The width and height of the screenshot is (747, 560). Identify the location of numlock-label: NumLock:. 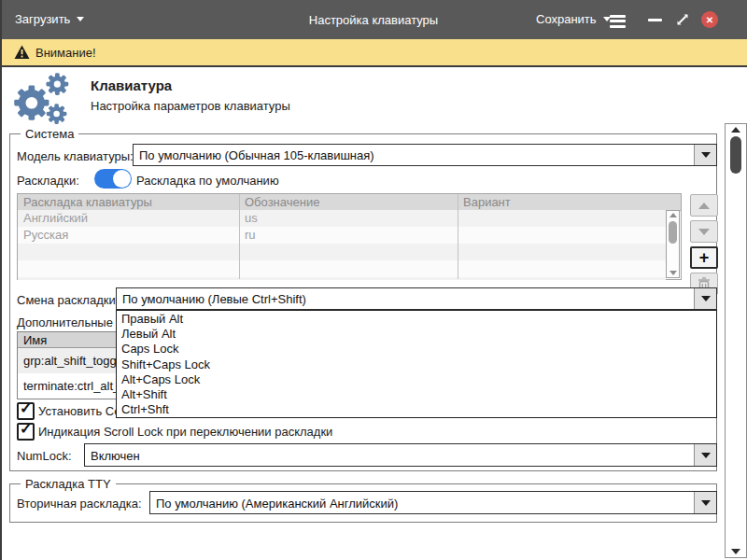
(45, 455).